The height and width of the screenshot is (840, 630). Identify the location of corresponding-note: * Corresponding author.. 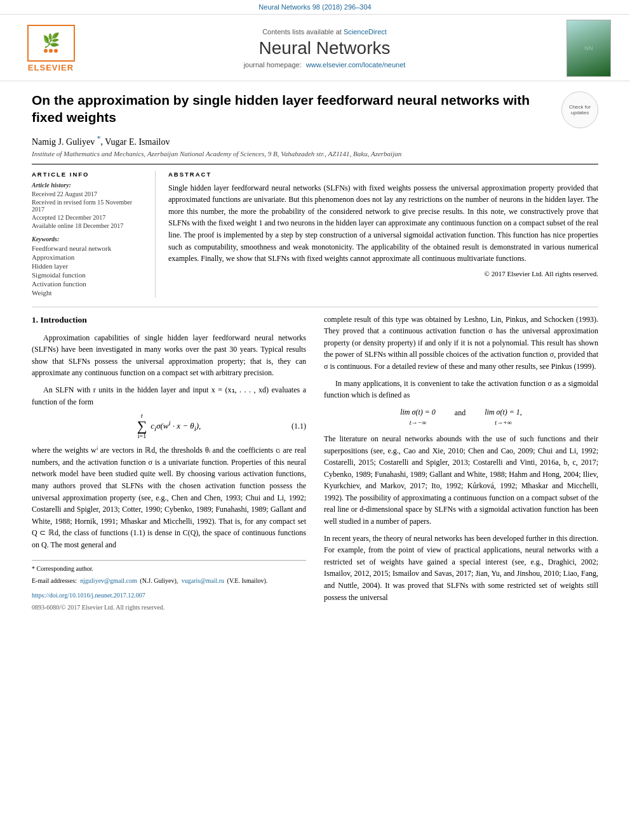
(169, 569).